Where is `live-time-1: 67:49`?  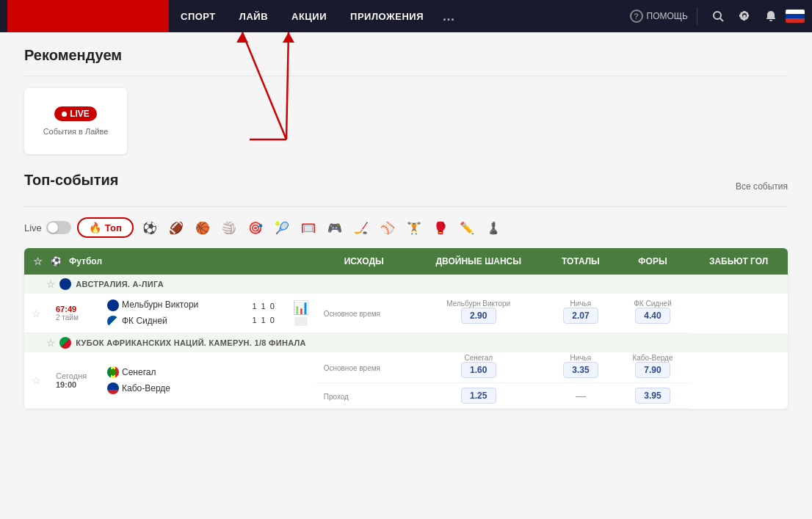
live-time-1: 67:49 is located at coordinates (74, 309).